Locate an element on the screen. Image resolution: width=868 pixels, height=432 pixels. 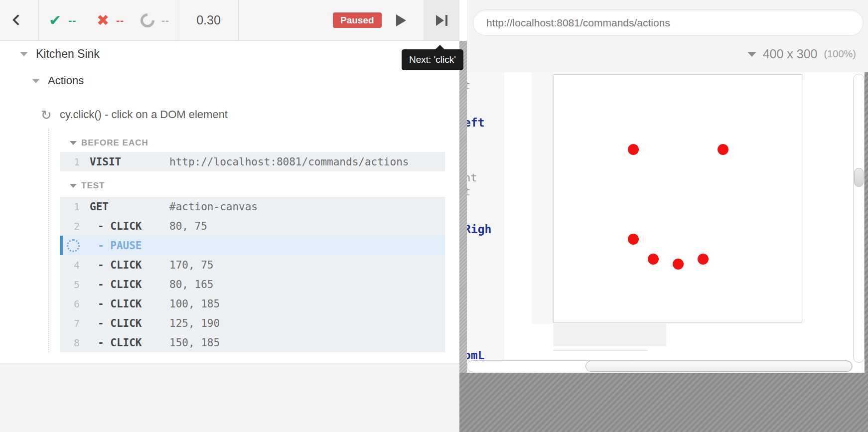
suite-kitchen-sink: Kitchen Sink is located at coordinates (68, 54).